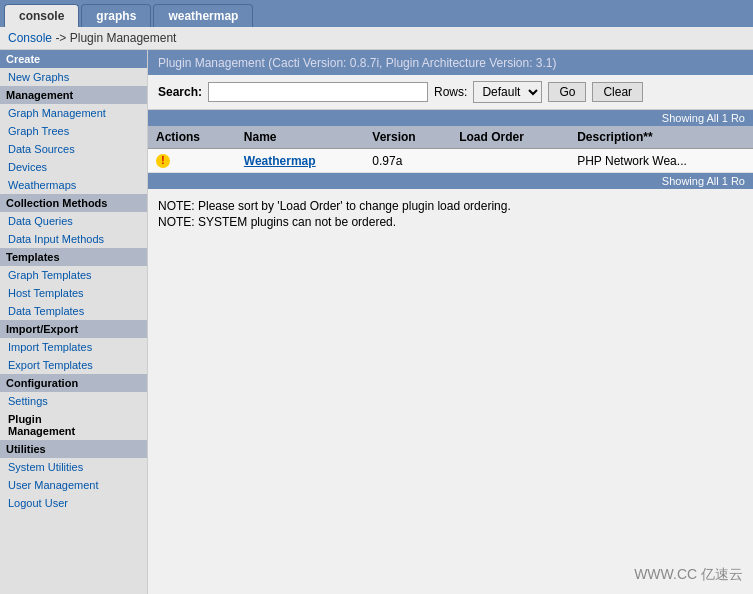 The image size is (753, 594). What do you see at coordinates (74, 77) in the screenshot?
I see `sidebar-item-new-graphs: New Graphs` at bounding box center [74, 77].